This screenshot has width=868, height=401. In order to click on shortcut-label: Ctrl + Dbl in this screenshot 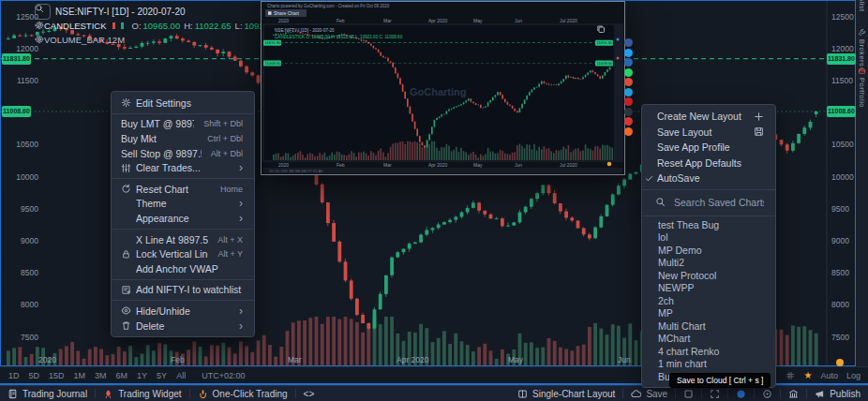, I will do `click(225, 139)`.